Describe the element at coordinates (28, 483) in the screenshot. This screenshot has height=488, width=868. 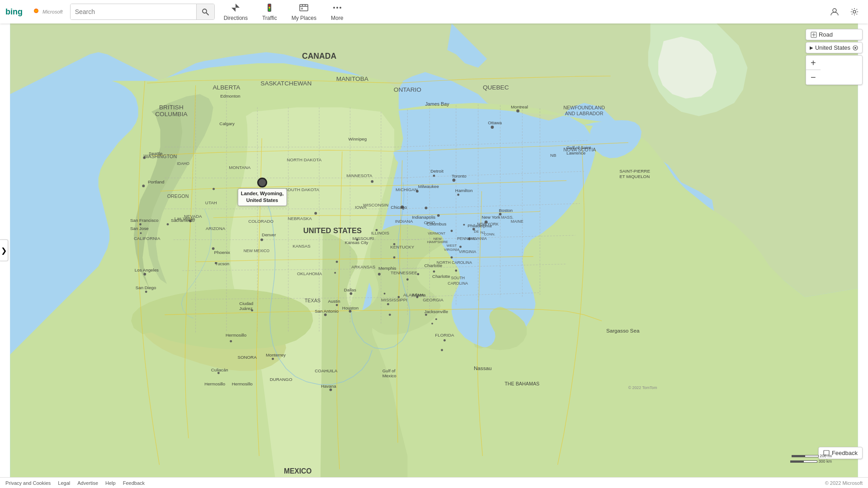
I see `privacy-link: Privacy and Cookies` at that location.